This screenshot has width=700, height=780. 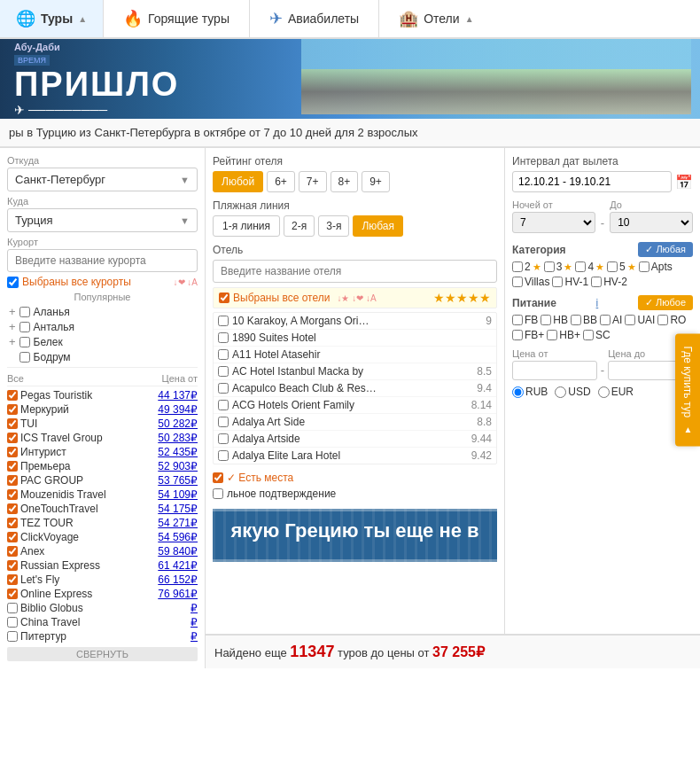 I want to click on places-checkbox, so click(x=218, y=478).